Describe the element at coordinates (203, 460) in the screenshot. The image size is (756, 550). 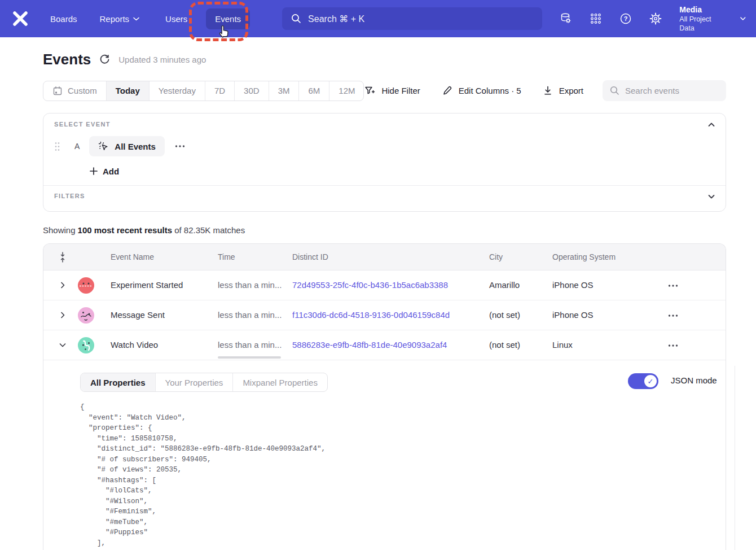
I see `json-line: "# of subscribers": 949405,` at that location.